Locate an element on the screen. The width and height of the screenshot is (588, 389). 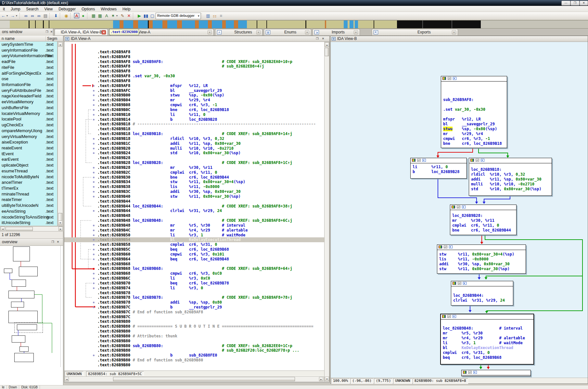
function-row: ultiByteToUnicodeN.text is located at coordinates (29, 206).